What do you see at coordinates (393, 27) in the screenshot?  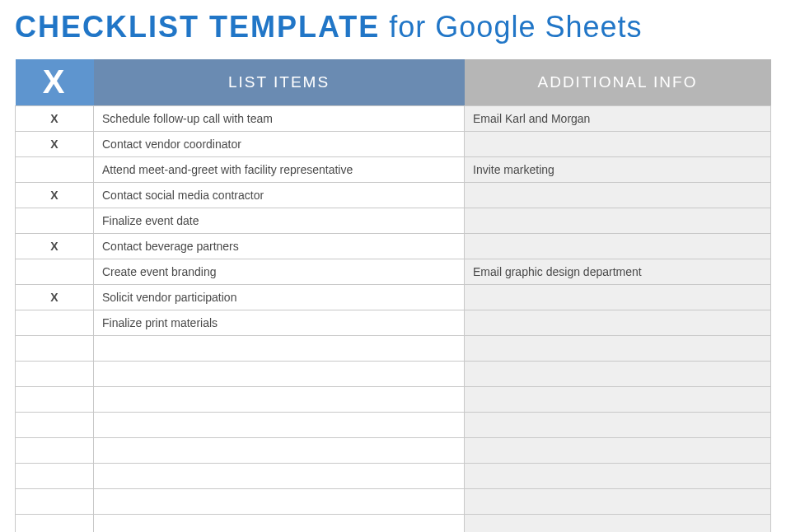 I see `page-title: CHECKLIST TEMPLATE for Google Sheets` at bounding box center [393, 27].